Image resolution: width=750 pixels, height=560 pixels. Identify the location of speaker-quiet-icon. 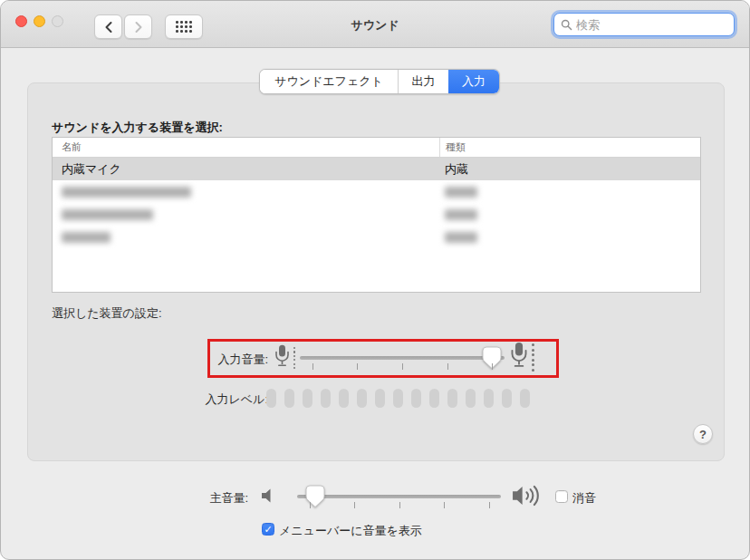
(268, 497).